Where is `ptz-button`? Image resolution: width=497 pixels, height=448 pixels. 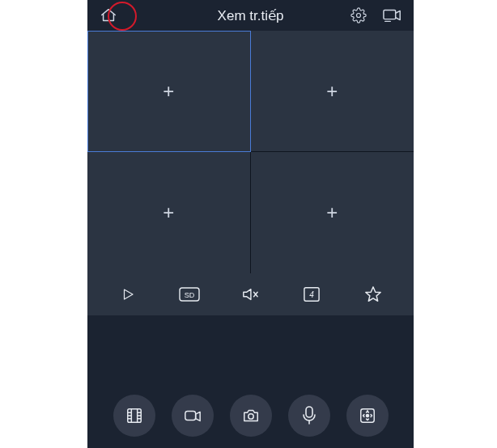
ptz-button is located at coordinates (367, 416).